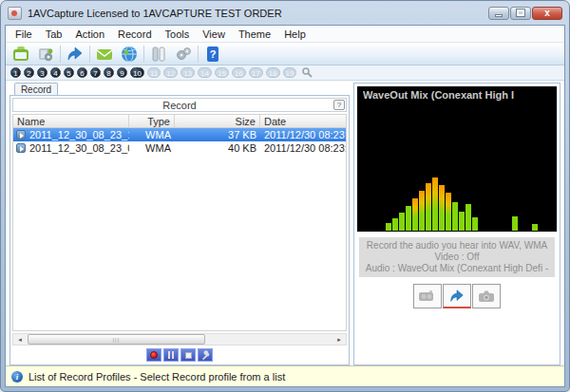  Describe the element at coordinates (28, 72) in the screenshot. I see `tab-badge-2: 2` at that location.